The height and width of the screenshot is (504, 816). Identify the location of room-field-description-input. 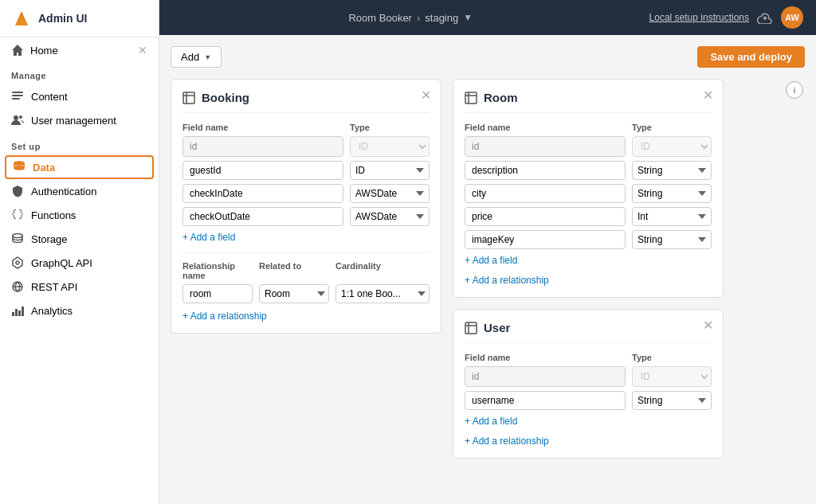
(545, 170).